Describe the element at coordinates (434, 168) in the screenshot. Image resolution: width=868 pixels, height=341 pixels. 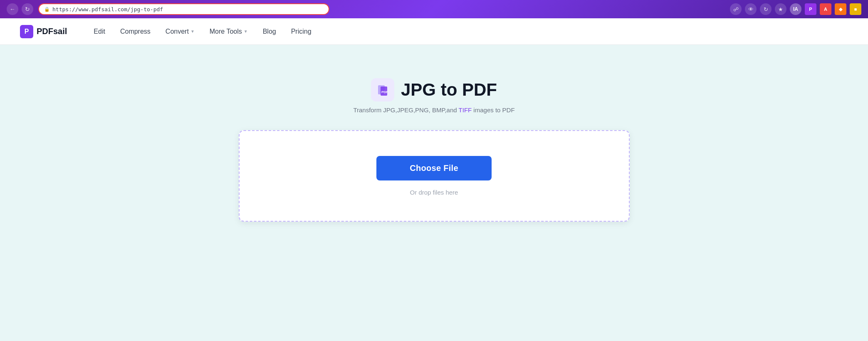
I see `choose-file-button: Choose File` at that location.